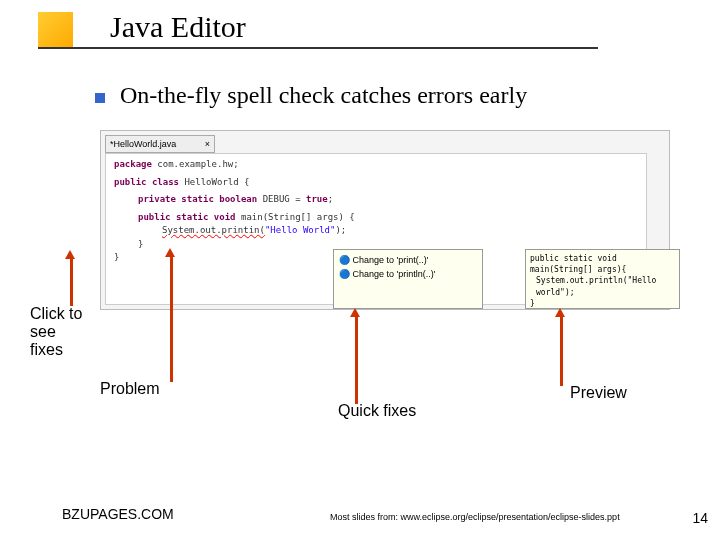 The image size is (720, 540). What do you see at coordinates (602, 279) in the screenshot?
I see `preview-popup: public static void main(String[] args){ …` at bounding box center [602, 279].